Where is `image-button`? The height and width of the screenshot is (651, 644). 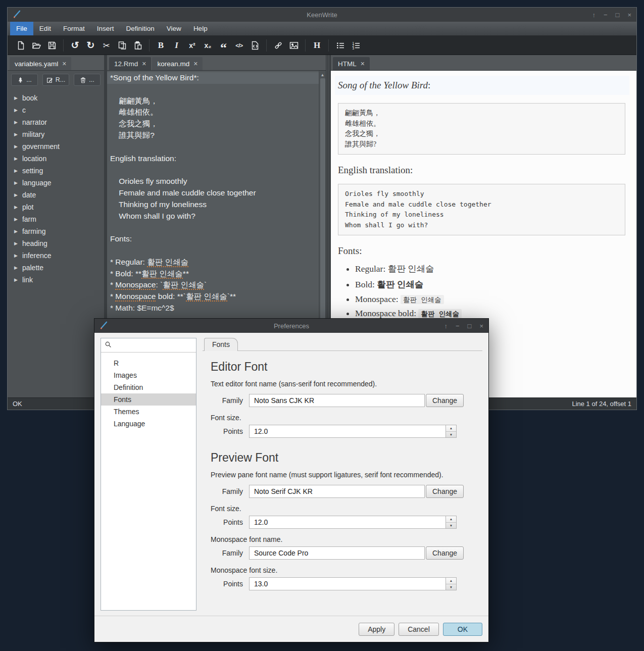
image-button is located at coordinates (294, 45).